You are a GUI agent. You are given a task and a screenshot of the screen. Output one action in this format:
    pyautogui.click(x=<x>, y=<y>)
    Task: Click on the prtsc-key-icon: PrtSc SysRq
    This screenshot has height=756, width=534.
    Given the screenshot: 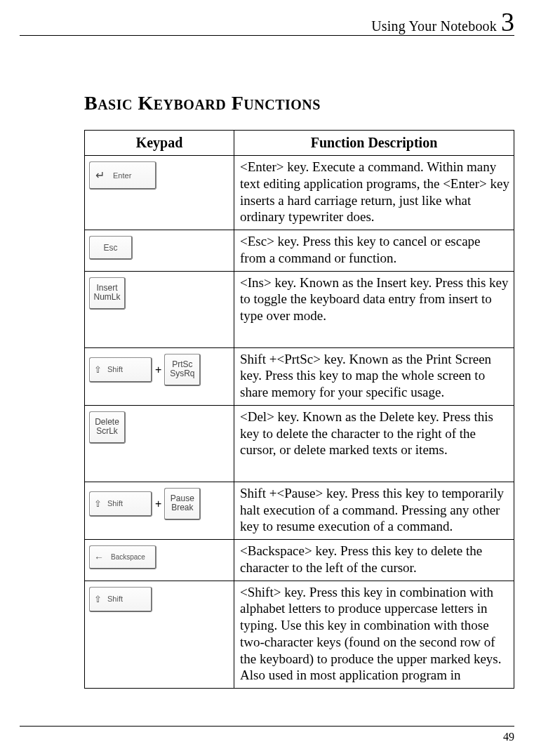 What is the action you would take?
    pyautogui.click(x=182, y=370)
    